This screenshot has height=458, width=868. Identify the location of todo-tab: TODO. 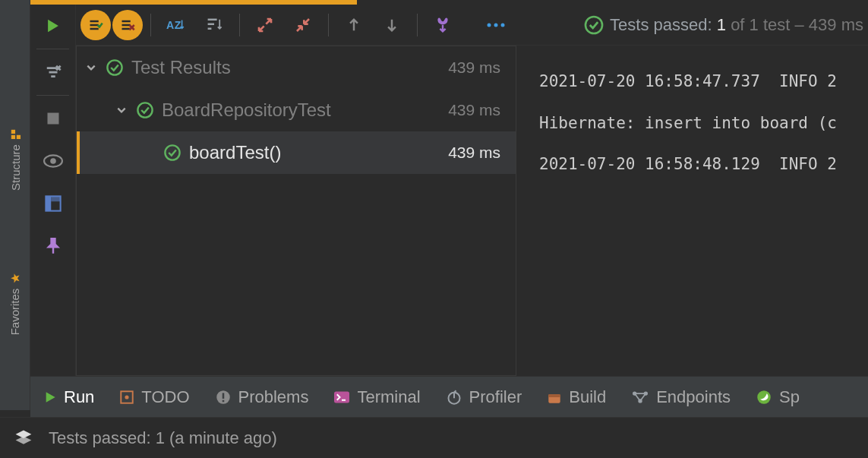
(155, 397).